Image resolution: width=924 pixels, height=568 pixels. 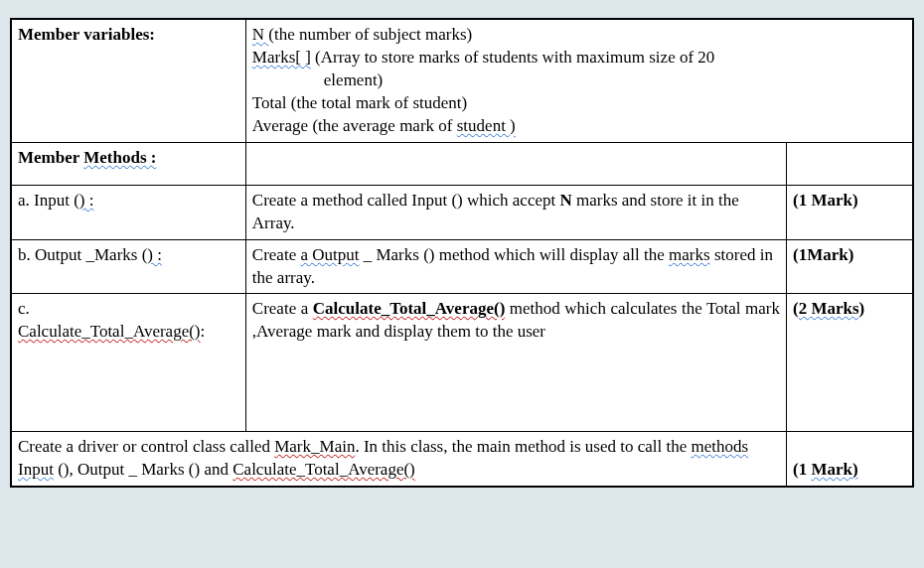 I want to click on var-marks: Marks[ ], so click(x=282, y=58).